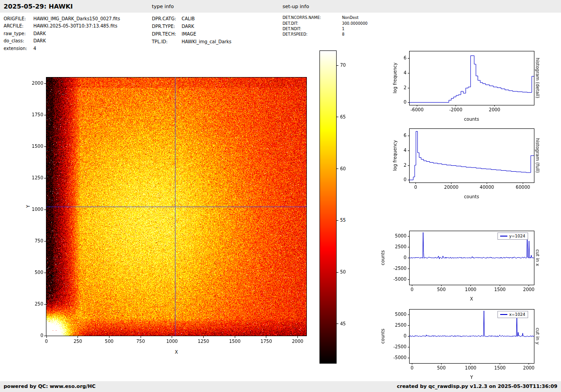 This screenshot has height=392, width=561. What do you see at coordinates (297, 342) in the screenshot?
I see `main-x-tick-label: 2000` at bounding box center [297, 342].